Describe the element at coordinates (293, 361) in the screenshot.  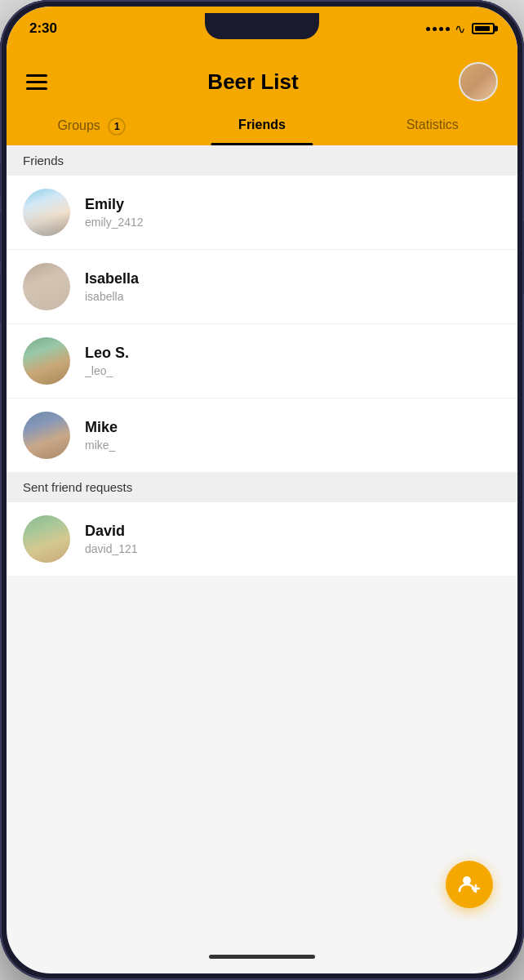
I see `friend-info: Leo S. _leo_` at that location.